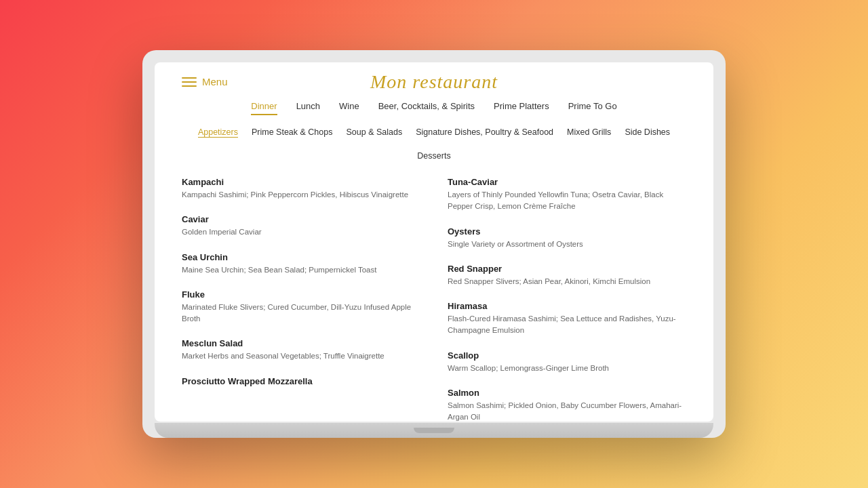  Describe the element at coordinates (567, 282) in the screenshot. I see `menu-item-desc: Red Snapper Slivers; Asian Pear, Akinori…` at that location.